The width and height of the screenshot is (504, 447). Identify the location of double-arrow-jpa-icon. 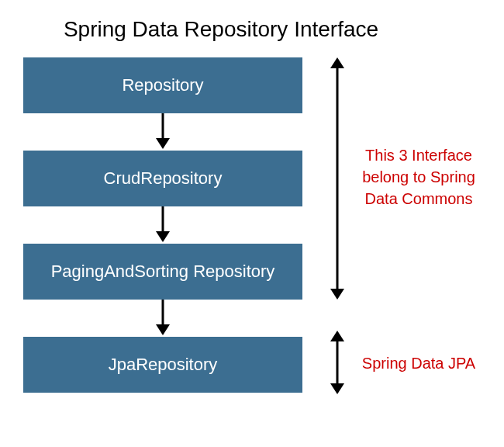
(337, 364).